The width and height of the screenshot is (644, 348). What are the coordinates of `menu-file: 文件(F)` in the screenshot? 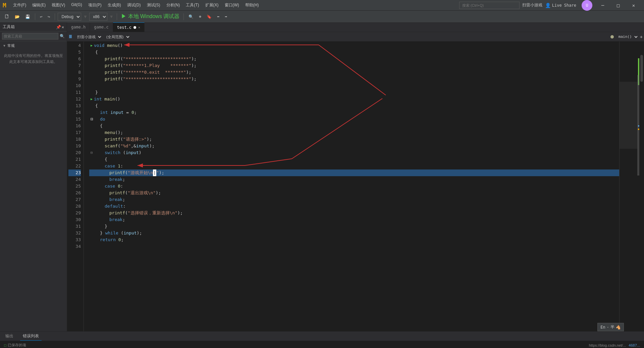 It's located at (19, 5).